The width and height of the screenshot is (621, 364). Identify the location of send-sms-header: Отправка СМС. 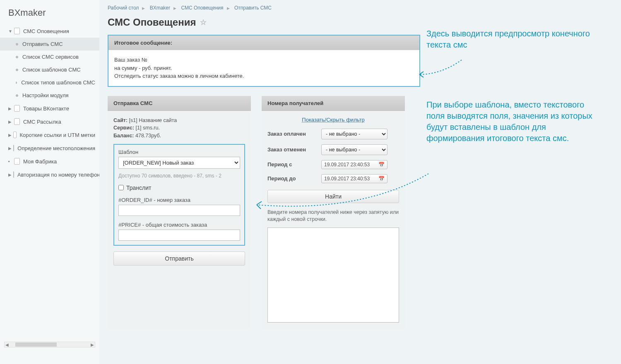
(179, 103).